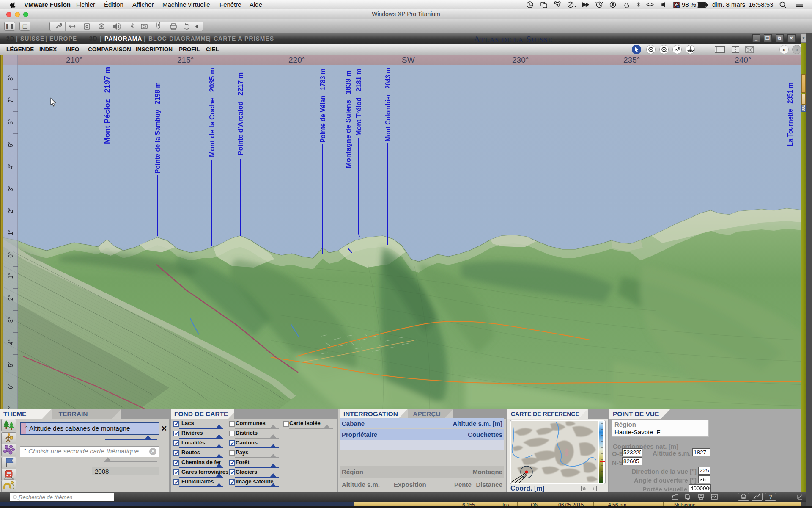 This screenshot has width=812, height=508. I want to click on svg-text: La Tournette 2351 m, so click(790, 114).